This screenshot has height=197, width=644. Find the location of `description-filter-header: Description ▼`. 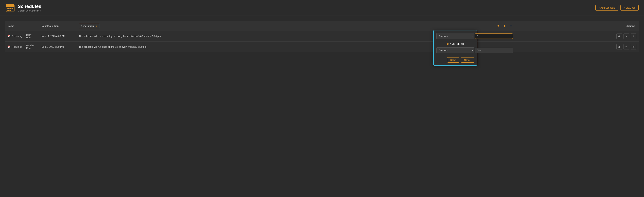

description-filter-header: Description ▼ is located at coordinates (89, 26).